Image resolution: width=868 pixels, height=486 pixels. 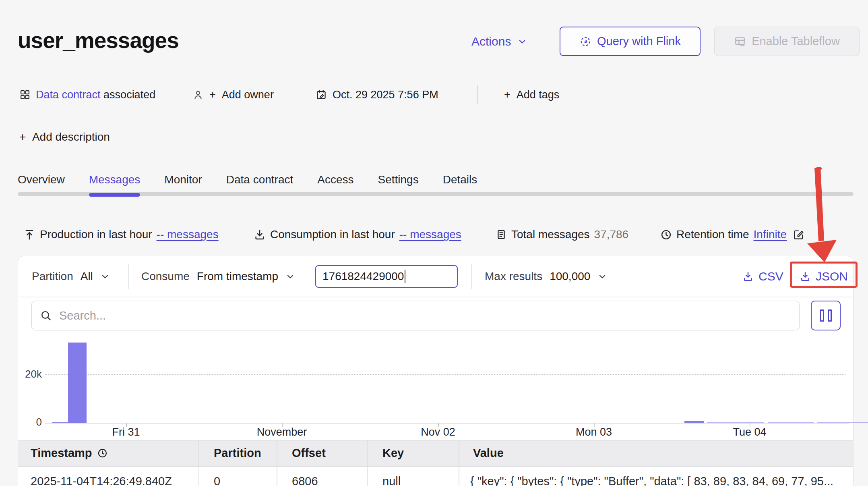 What do you see at coordinates (551, 235) in the screenshot?
I see `total-messages-label: Total messages` at bounding box center [551, 235].